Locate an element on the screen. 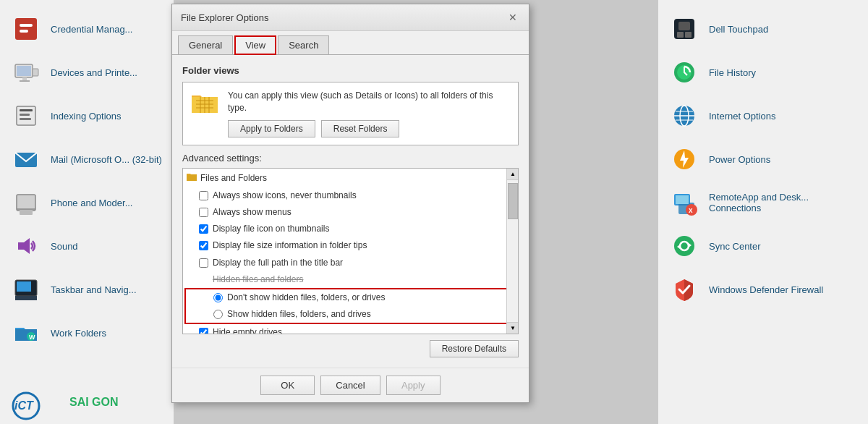 The height and width of the screenshot is (424, 868). radio-dont-show-hidden is located at coordinates (218, 298).